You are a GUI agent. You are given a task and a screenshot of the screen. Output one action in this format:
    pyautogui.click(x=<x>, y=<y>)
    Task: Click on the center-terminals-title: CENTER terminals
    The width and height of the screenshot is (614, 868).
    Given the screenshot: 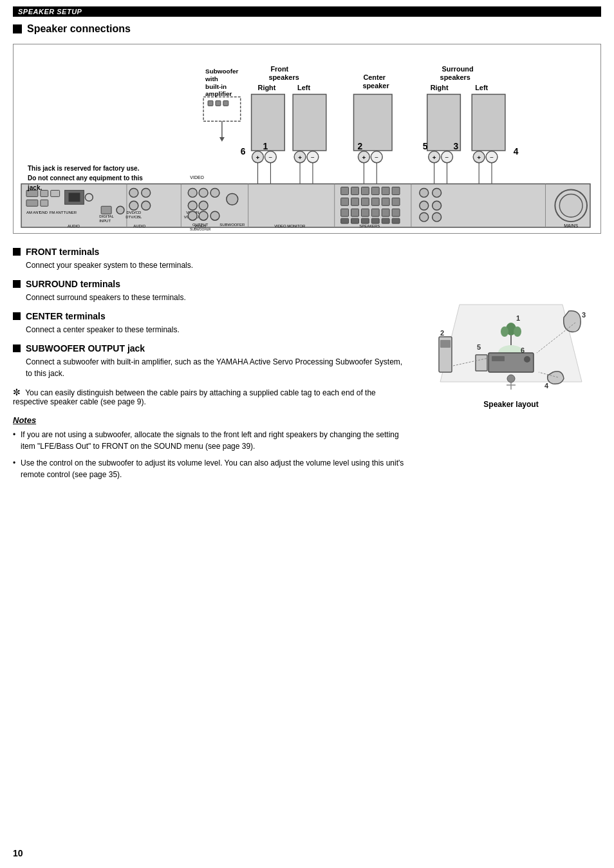 What is the action you would take?
    pyautogui.click(x=66, y=316)
    